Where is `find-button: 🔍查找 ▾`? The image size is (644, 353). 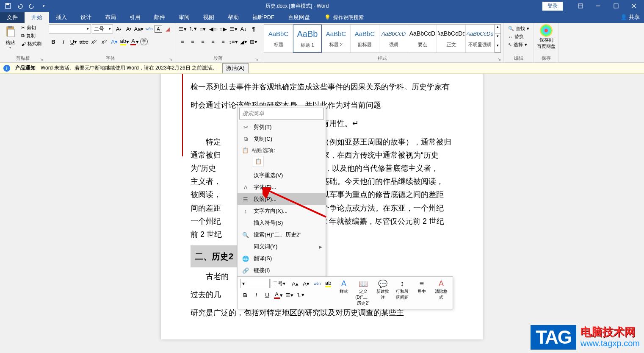
find-button: 🔍查找 ▾ is located at coordinates (519, 29).